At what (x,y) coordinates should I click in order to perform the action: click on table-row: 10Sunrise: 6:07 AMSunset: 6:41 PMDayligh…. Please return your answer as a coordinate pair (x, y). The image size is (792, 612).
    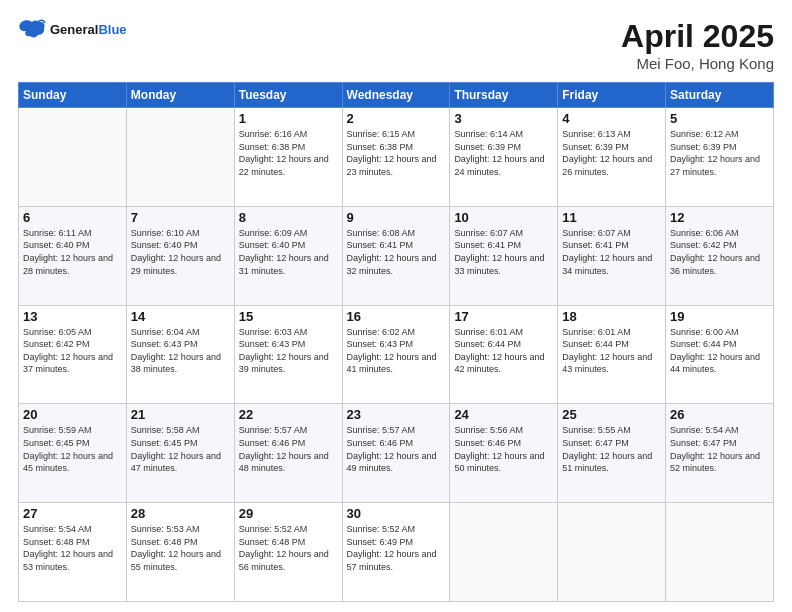
    Looking at the image, I should click on (504, 256).